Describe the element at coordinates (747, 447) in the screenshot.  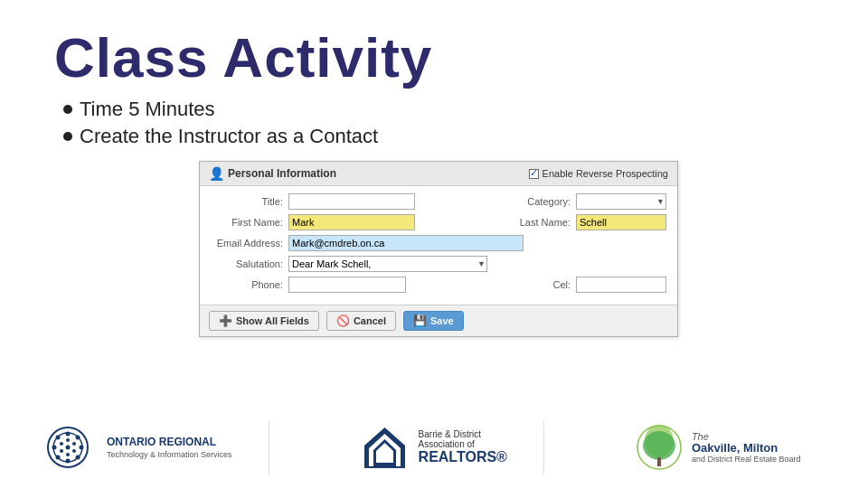
I see `oakville-milton-text: The Oakville, Milton and District Real E…` at that location.